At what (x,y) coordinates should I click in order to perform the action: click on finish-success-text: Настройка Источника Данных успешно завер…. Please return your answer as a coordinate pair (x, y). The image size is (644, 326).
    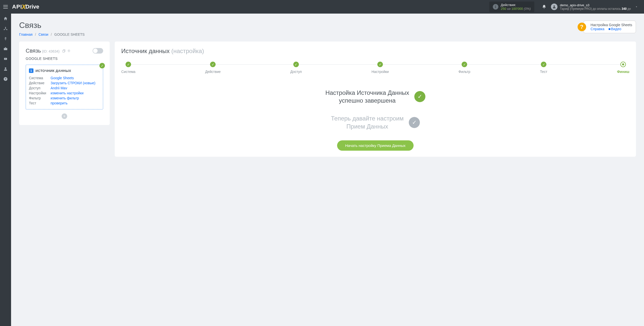
    Looking at the image, I should click on (367, 97).